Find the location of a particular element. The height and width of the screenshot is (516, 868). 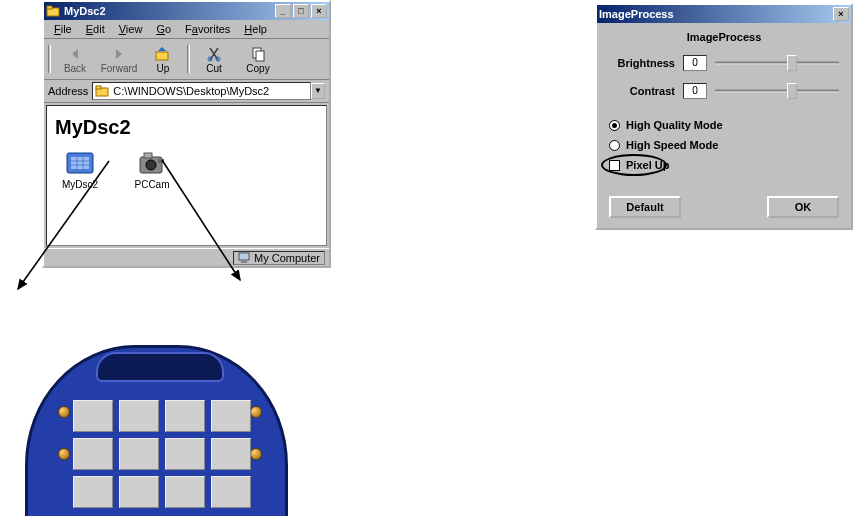

menu-go: Go is located at coordinates (164, 29).